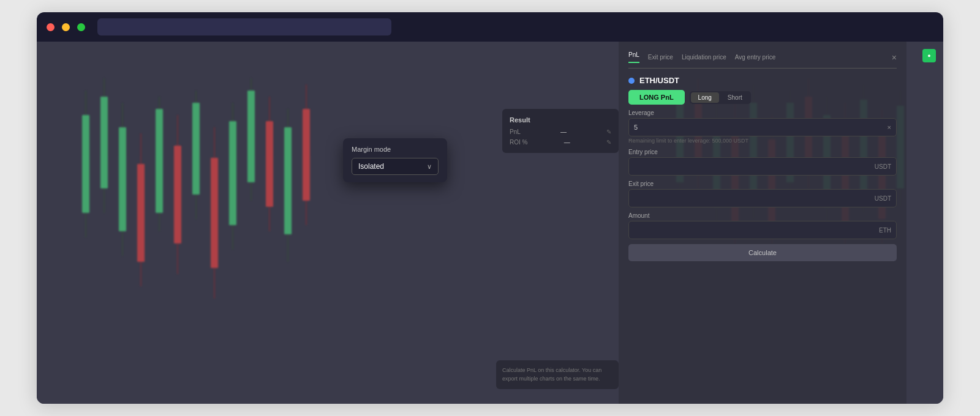  I want to click on result-pnl-val: —, so click(564, 132).